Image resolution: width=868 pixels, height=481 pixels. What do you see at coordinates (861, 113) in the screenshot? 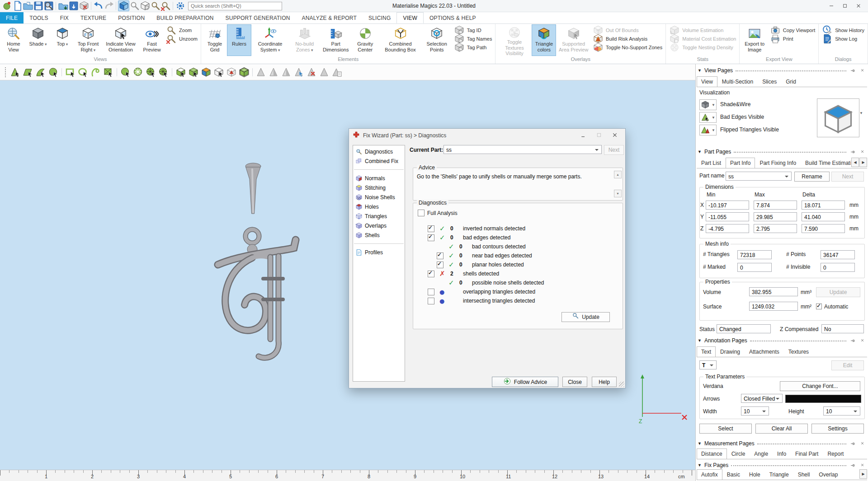
I see `view-preview-chevron-icon: ▼` at bounding box center [861, 113].